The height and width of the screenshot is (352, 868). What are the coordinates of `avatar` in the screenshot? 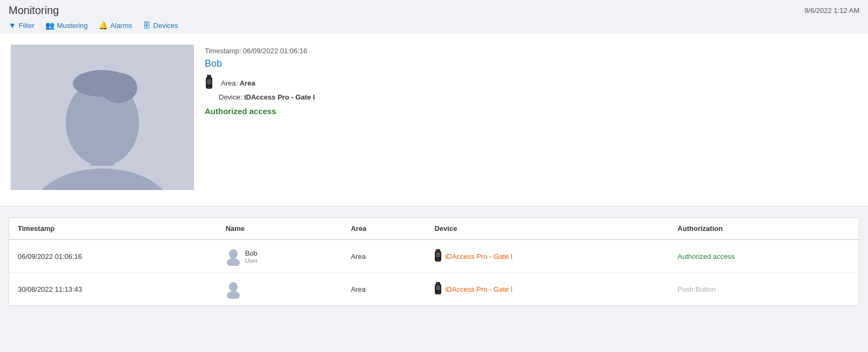 It's located at (102, 117).